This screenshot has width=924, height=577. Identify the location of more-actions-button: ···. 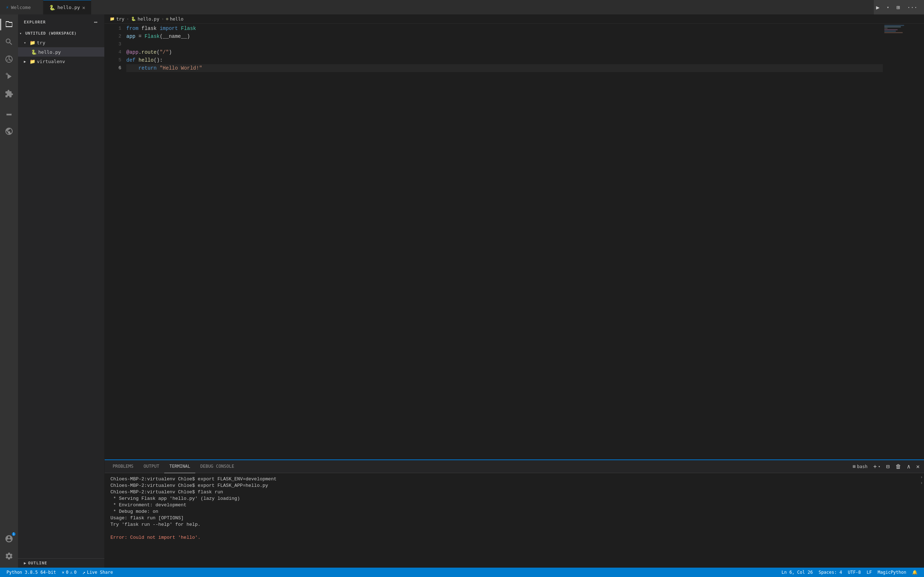
(913, 8).